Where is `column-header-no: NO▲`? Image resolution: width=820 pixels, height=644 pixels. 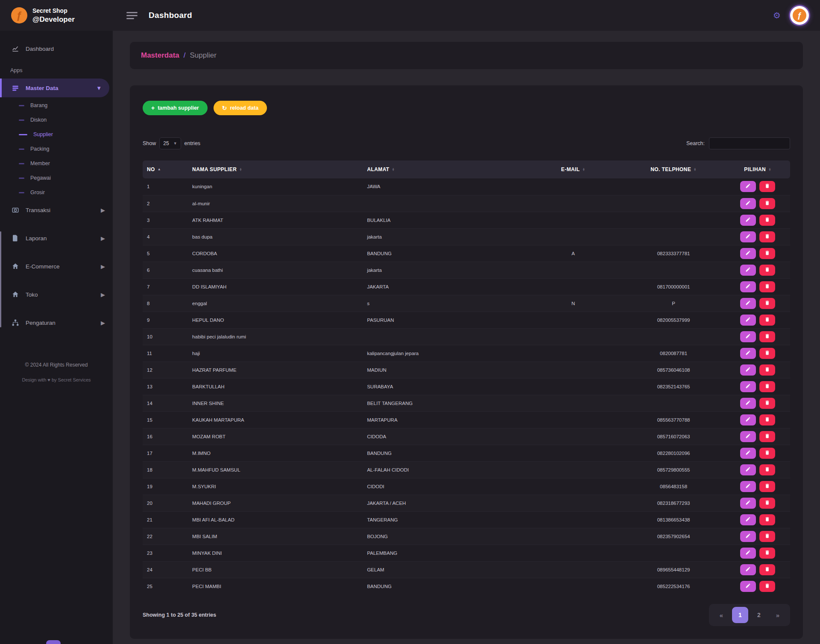 column-header-no: NO▲ is located at coordinates (165, 169).